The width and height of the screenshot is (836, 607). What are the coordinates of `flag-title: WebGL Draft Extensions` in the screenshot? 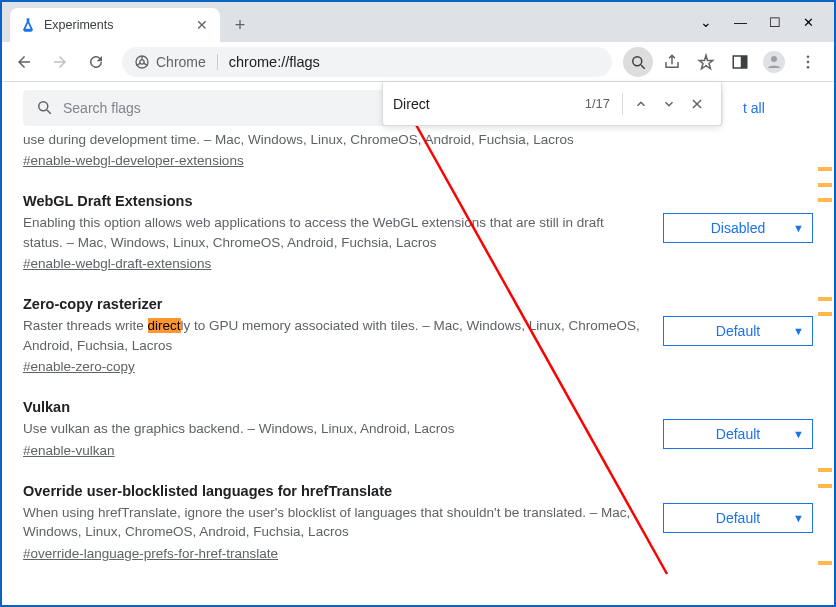 It's located at (333, 201).